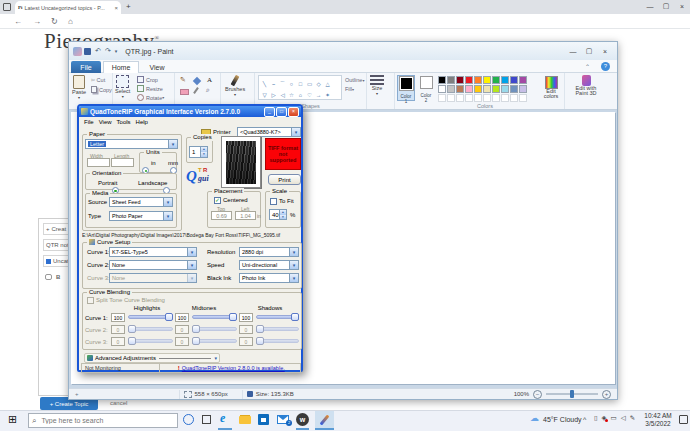 This screenshot has width=690, height=431. What do you see at coordinates (264, 420) in the screenshot?
I see `store-icon` at bounding box center [264, 420].